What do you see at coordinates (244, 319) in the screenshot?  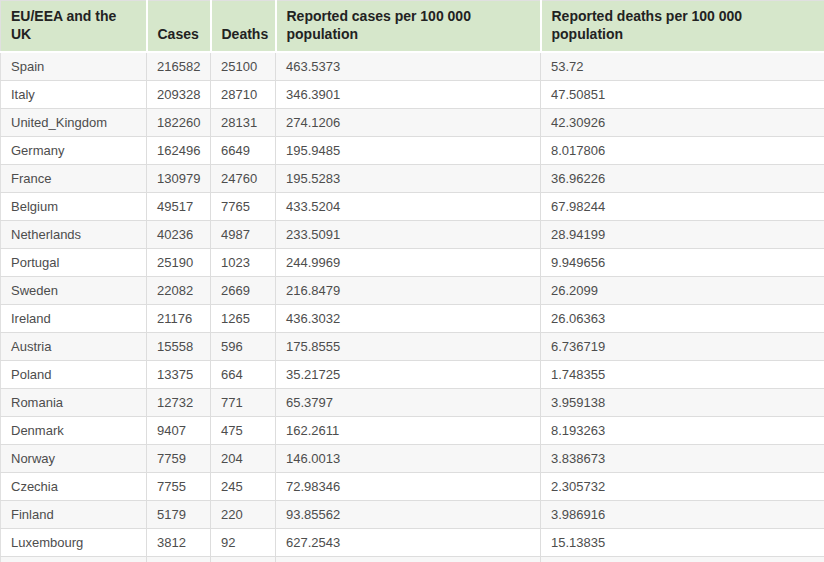 I see `deaths-cell: 1265` at bounding box center [244, 319].